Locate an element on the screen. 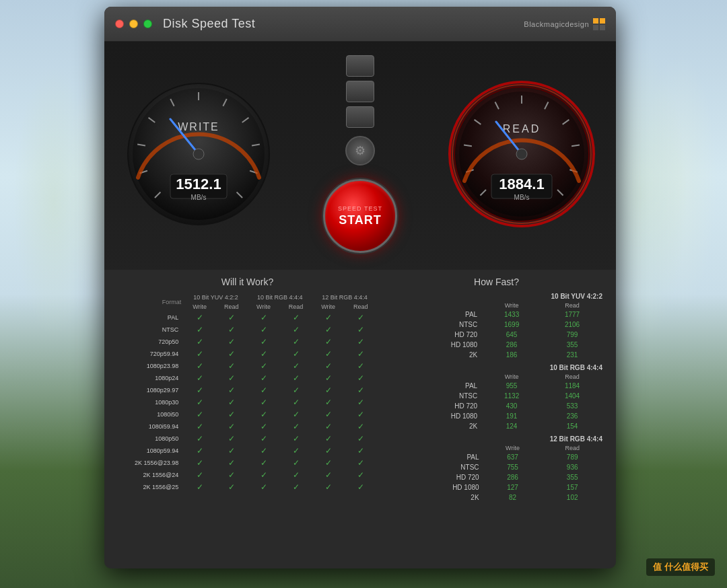  app-title: Disk Speed Test is located at coordinates (209, 24).